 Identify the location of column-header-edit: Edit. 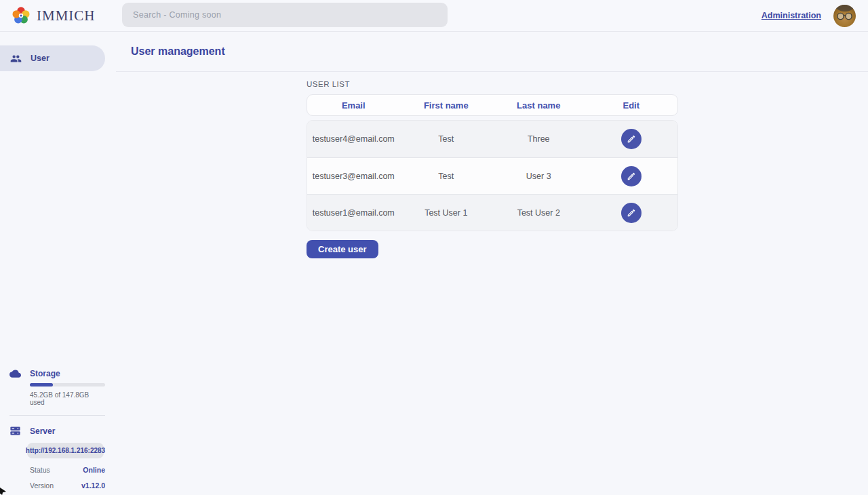
(632, 106).